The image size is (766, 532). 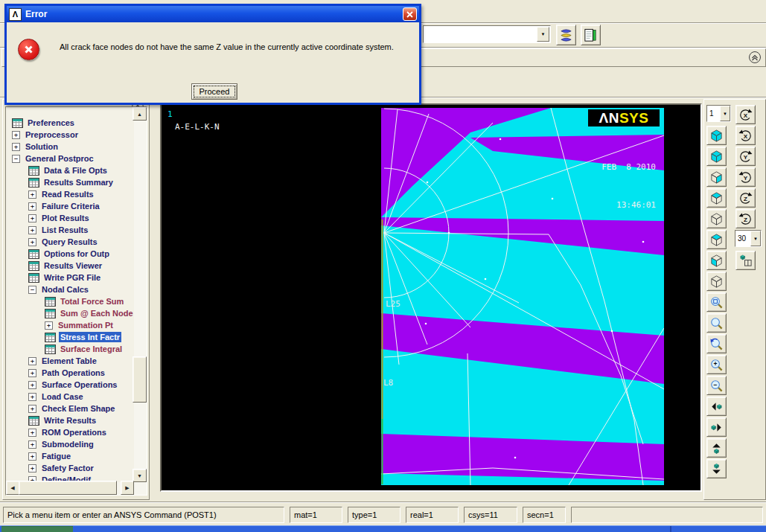 What do you see at coordinates (746, 198) in the screenshot?
I see `rotate-z-cw-button: Z` at bounding box center [746, 198].